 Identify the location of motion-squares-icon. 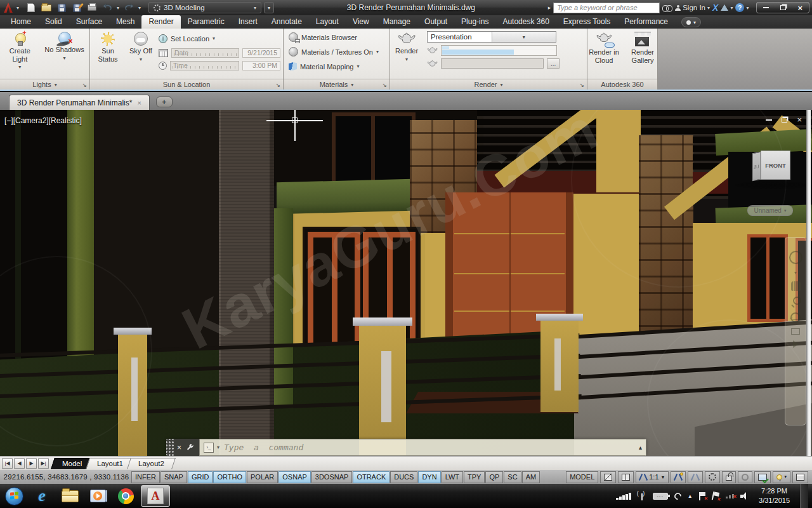
(796, 331).